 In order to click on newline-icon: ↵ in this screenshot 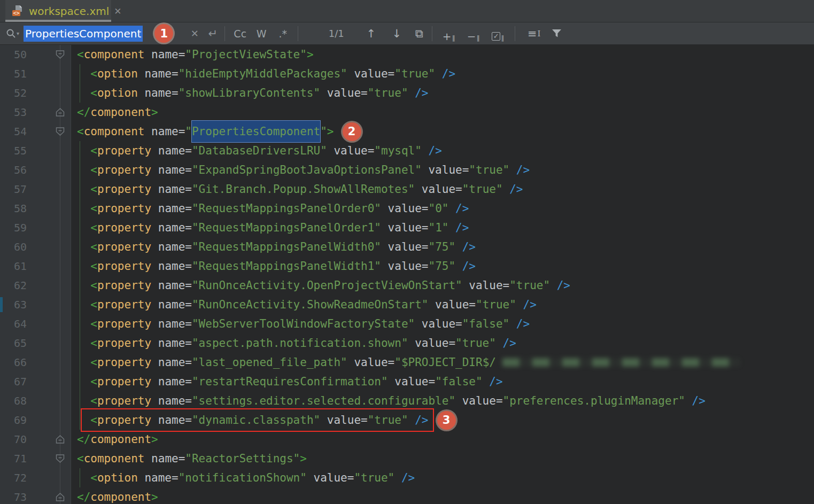, I will do `click(213, 34)`.